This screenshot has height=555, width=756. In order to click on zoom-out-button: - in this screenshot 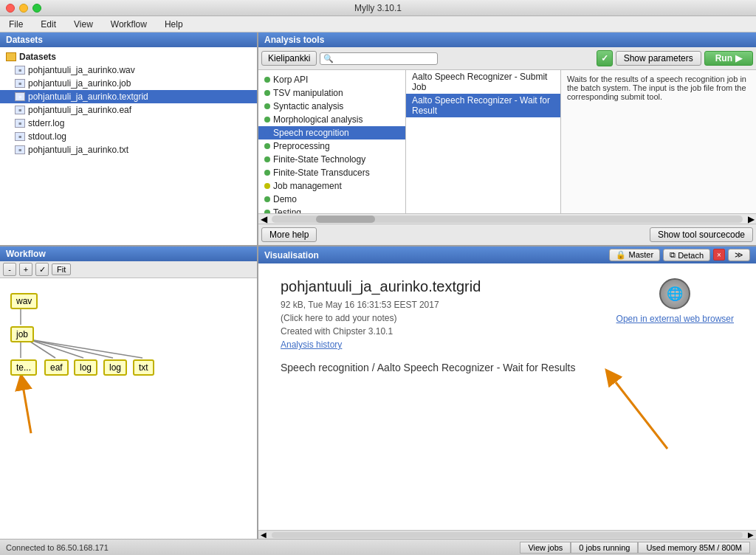, I will do `click(10, 269)`.